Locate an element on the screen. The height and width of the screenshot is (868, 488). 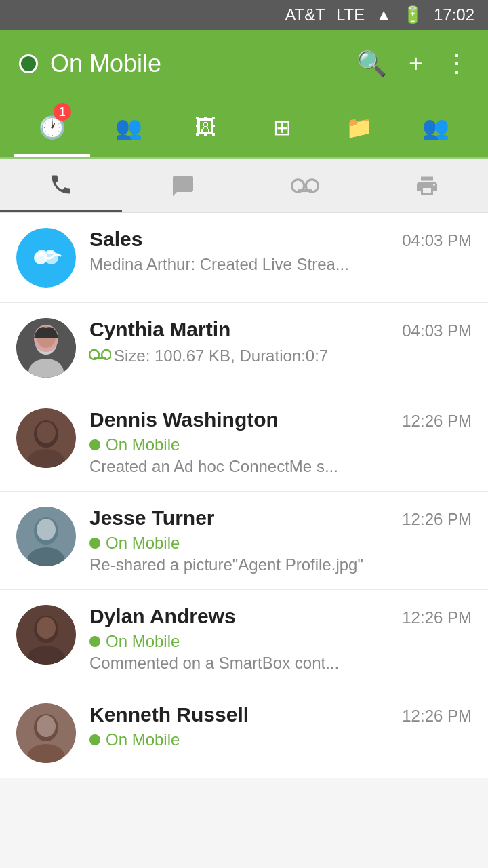
contact-name-dennis: Dennis Washington is located at coordinates (184, 420).